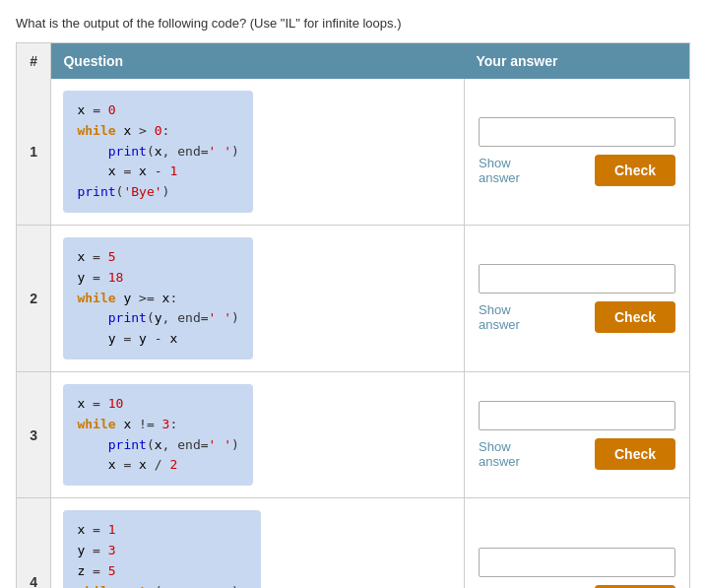 The width and height of the screenshot is (706, 588). What do you see at coordinates (161, 550) in the screenshot?
I see `code-block-4: x = 1 y = 3 z = 5 while not (y < x < z):…` at bounding box center [161, 550].